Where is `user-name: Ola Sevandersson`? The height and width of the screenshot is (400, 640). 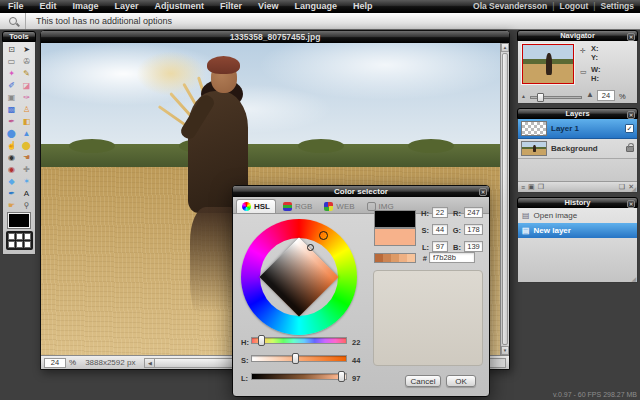
user-name: Ola Sevandersson is located at coordinates (510, 6).